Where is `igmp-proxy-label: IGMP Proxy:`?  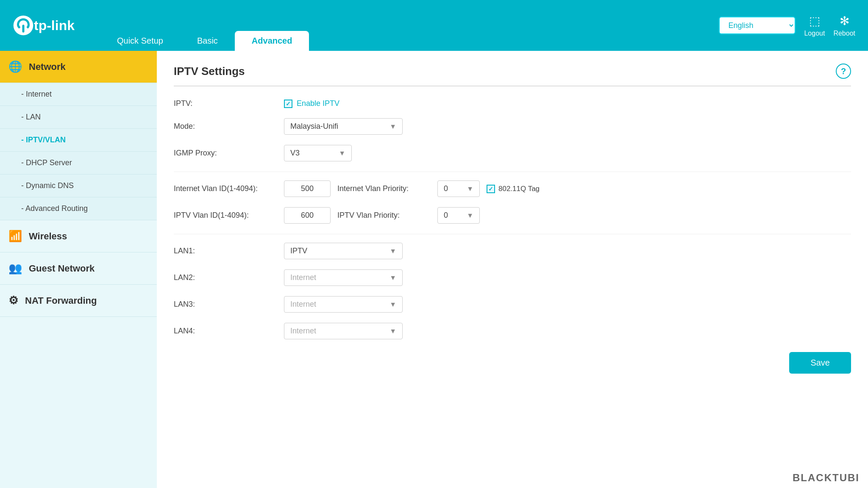 igmp-proxy-label: IGMP Proxy: is located at coordinates (229, 153).